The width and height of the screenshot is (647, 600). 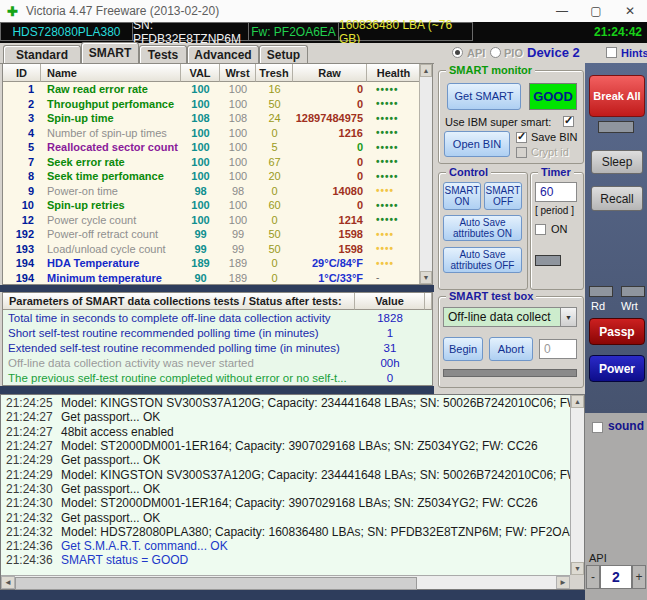 What do you see at coordinates (617, 198) in the screenshot?
I see `recall-button: Recall` at bounding box center [617, 198].